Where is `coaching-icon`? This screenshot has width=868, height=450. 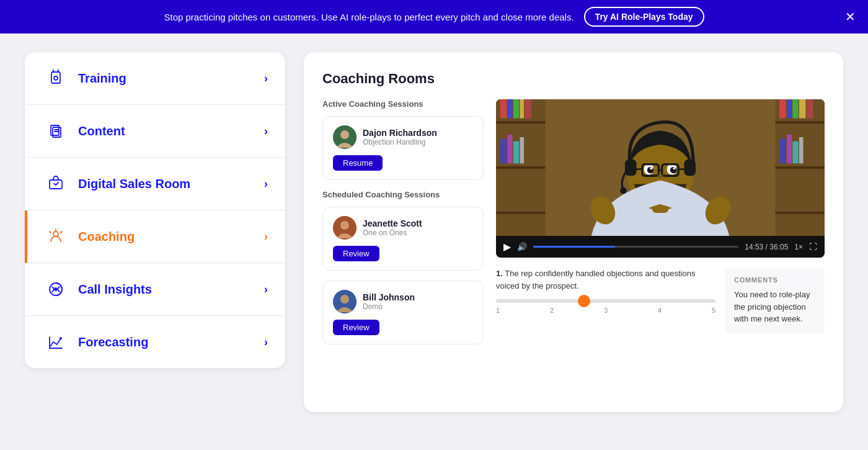
coaching-icon is located at coordinates (56, 236).